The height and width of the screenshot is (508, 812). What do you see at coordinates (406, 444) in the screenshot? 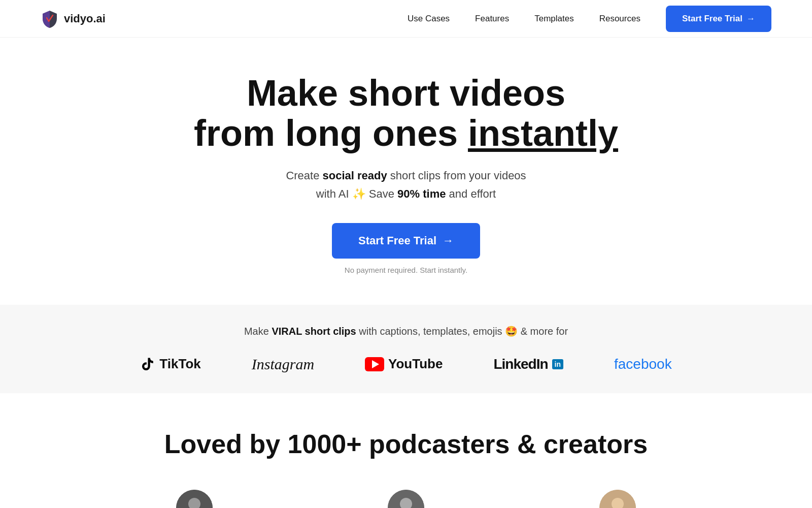
I see `testimonials-title: Loved by 1000+ podcasters & creators` at bounding box center [406, 444].